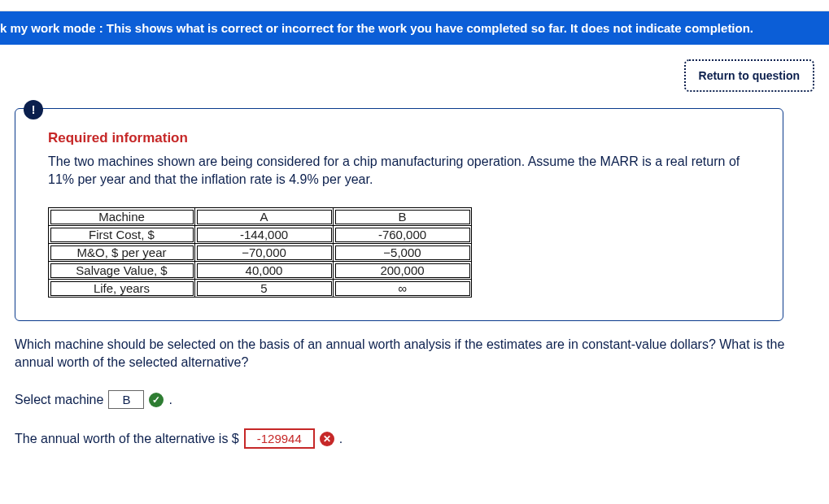 The width and height of the screenshot is (829, 504). I want to click on cell-b: −5,000, so click(403, 253).